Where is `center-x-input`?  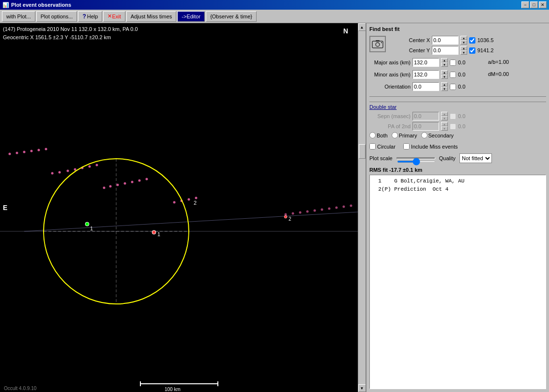
center-x-input is located at coordinates (445, 40).